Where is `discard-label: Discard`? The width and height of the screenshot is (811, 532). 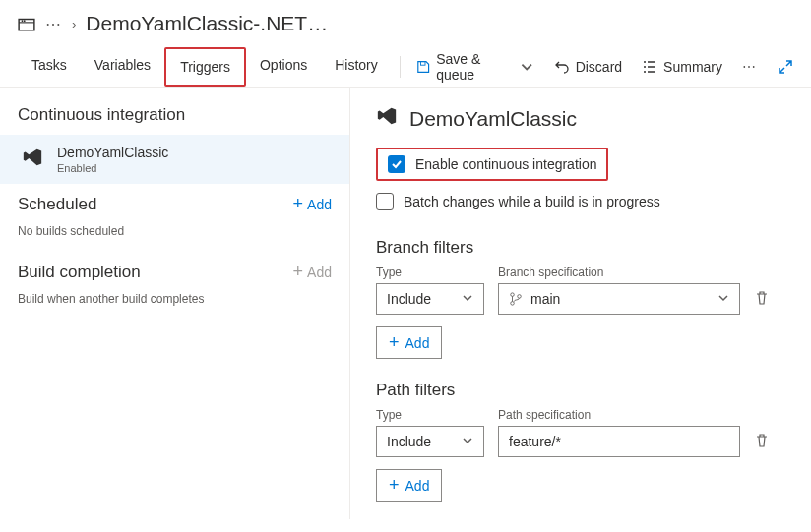 discard-label: Discard is located at coordinates (598, 67).